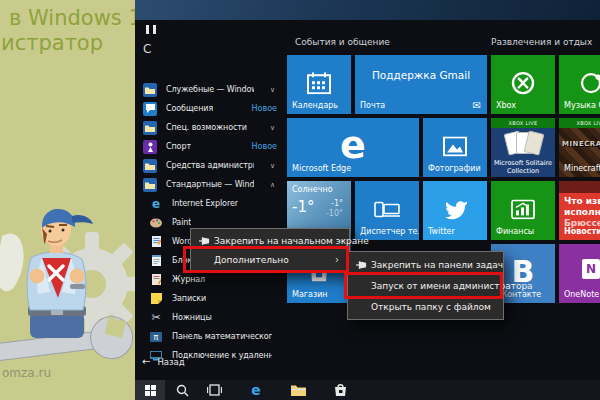 This screenshot has height=400, width=600. I want to click on letter-group-header: С, so click(147, 49).